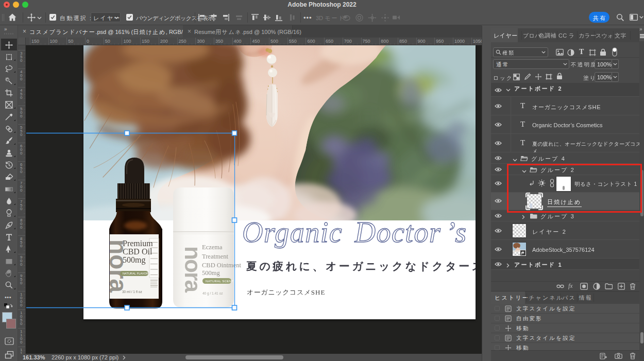  Describe the element at coordinates (212, 294) in the screenshot. I see `svg-text: 40 g / 1.41 oz` at that location.